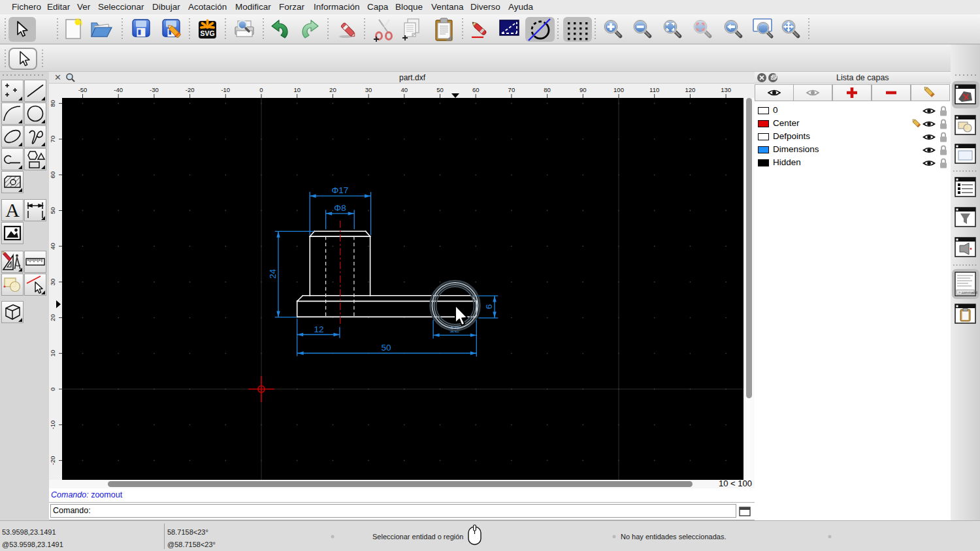 The height and width of the screenshot is (551, 980). Describe the element at coordinates (273, 274) in the screenshot. I see `svg-text: 24` at that location.